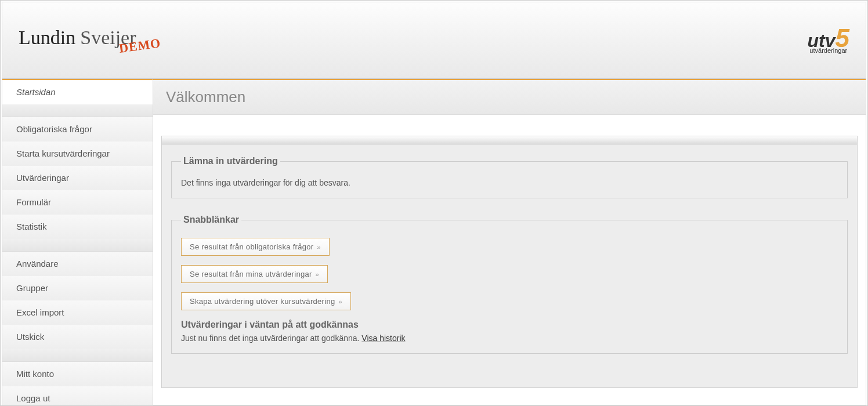 This screenshot has height=406, width=868. What do you see at coordinates (266, 302) in the screenshot?
I see `quicklink-create-evaluation-button: Skapa utvärdering utöver kursutvärdering…` at bounding box center [266, 302].